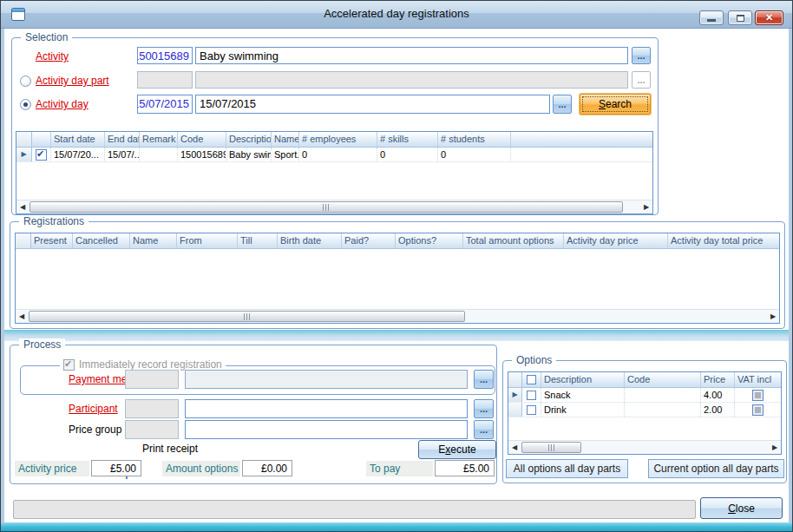 The width and height of the screenshot is (793, 532). Describe the element at coordinates (42, 154) in the screenshot. I see `row-select-cell` at that location.